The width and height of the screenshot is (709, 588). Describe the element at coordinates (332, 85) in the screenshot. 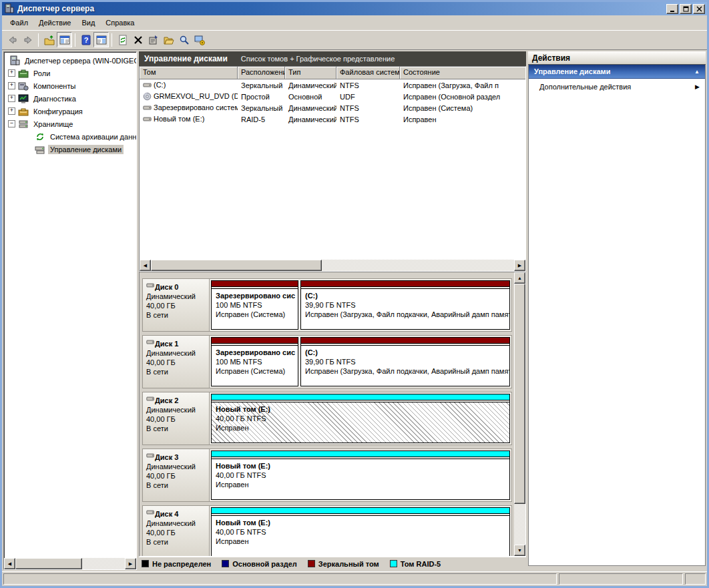

I see `table-row: (C:)ЗеркальныйДинамическийNTFSИсправен (…` at that location.